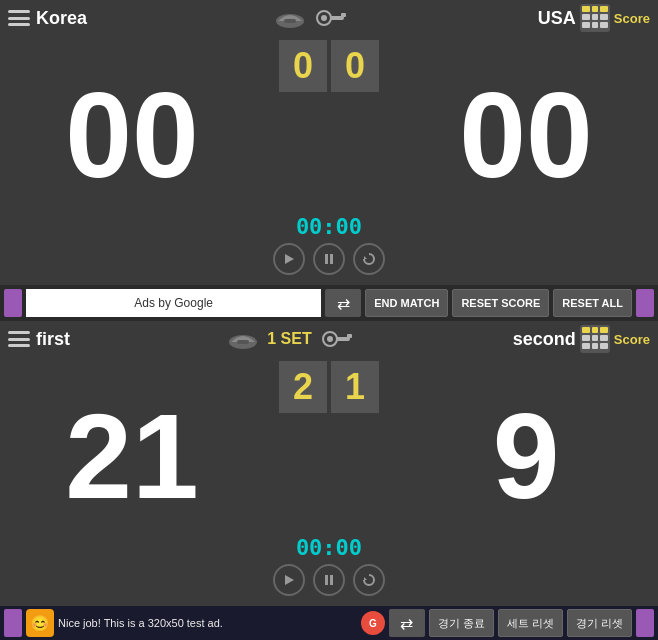 Image resolution: width=658 pixels, height=640 pixels. What do you see at coordinates (329, 566) in the screenshot?
I see `bottom-timer-area: 00:00` at bounding box center [329, 566].